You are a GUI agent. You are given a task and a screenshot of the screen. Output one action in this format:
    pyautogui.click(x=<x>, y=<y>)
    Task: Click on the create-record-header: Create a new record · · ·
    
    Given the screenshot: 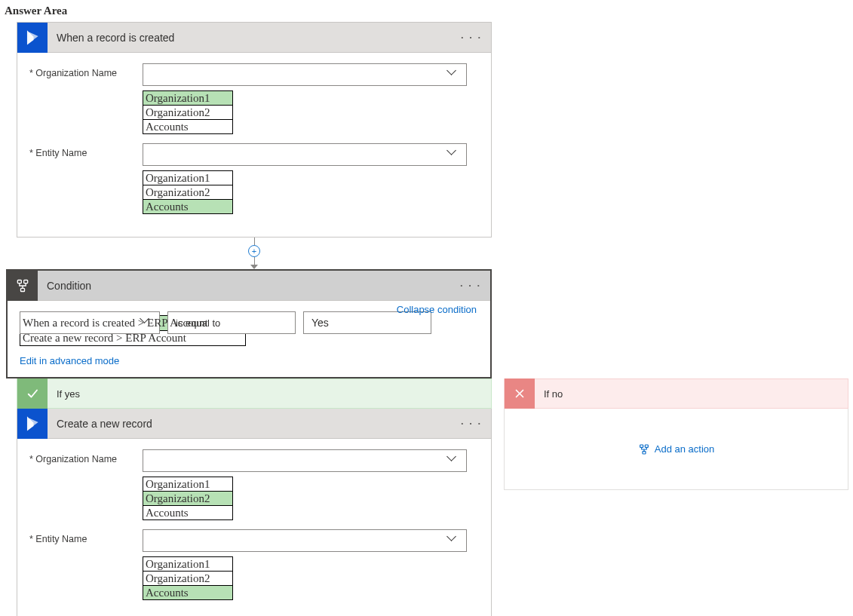 What is the action you would take?
    pyautogui.click(x=254, y=424)
    